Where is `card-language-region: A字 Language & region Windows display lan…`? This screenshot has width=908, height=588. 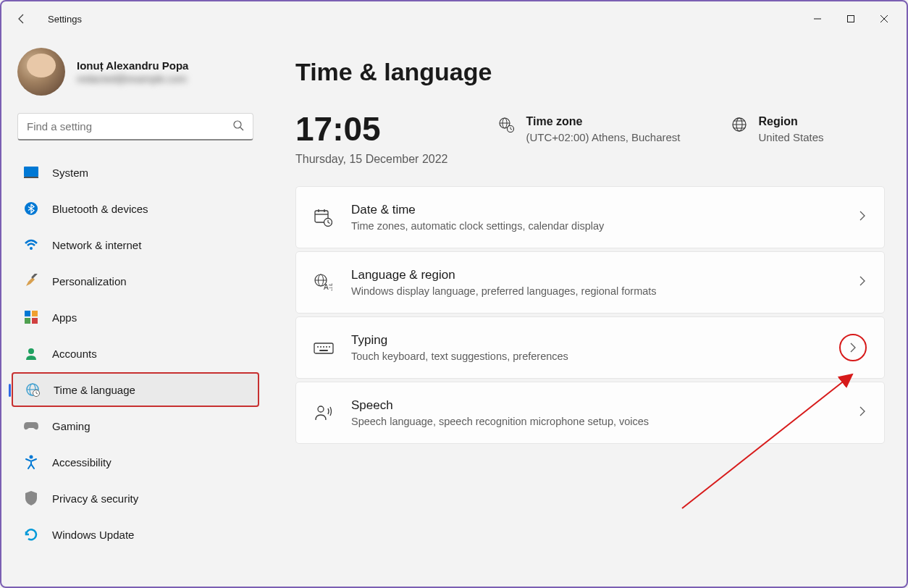
card-language-region: A字 Language & region Windows display lan… is located at coordinates (590, 282).